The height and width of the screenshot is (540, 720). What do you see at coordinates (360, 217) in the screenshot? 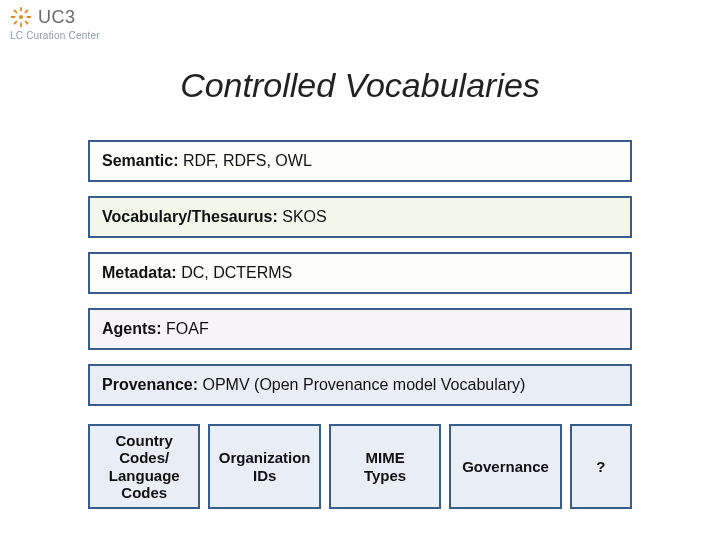
I see `row-vocabulary-thesaurus: Vocabulary/Thesaurus: SKOS` at bounding box center [360, 217].